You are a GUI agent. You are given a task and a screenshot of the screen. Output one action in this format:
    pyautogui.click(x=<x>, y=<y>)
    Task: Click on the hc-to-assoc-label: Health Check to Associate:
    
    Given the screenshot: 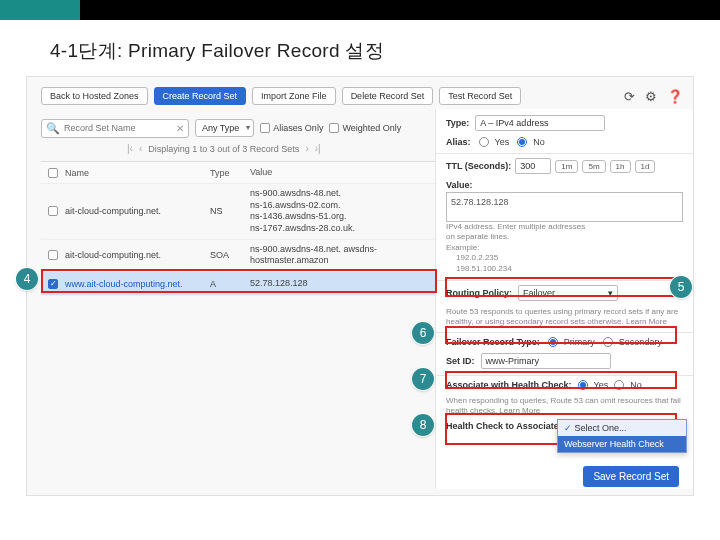 What is the action you would take?
    pyautogui.click(x=504, y=426)
    